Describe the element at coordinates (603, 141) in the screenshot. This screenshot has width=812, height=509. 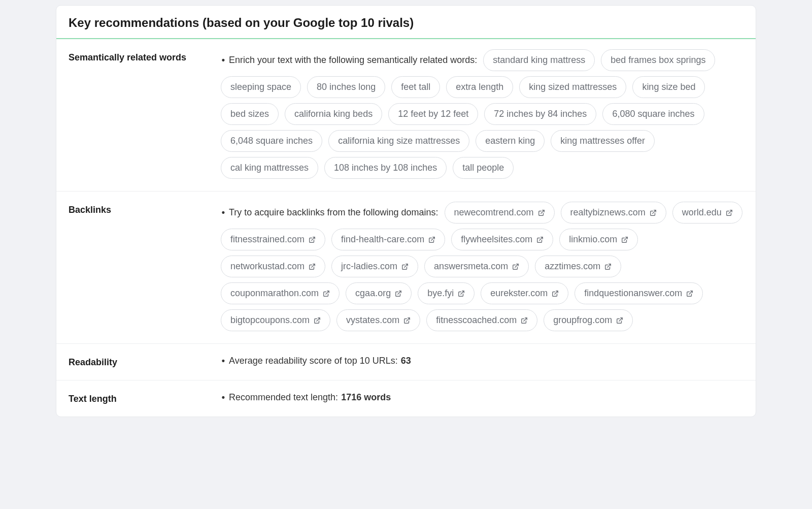
I see `keyword-pill: king mattresses offer` at that location.